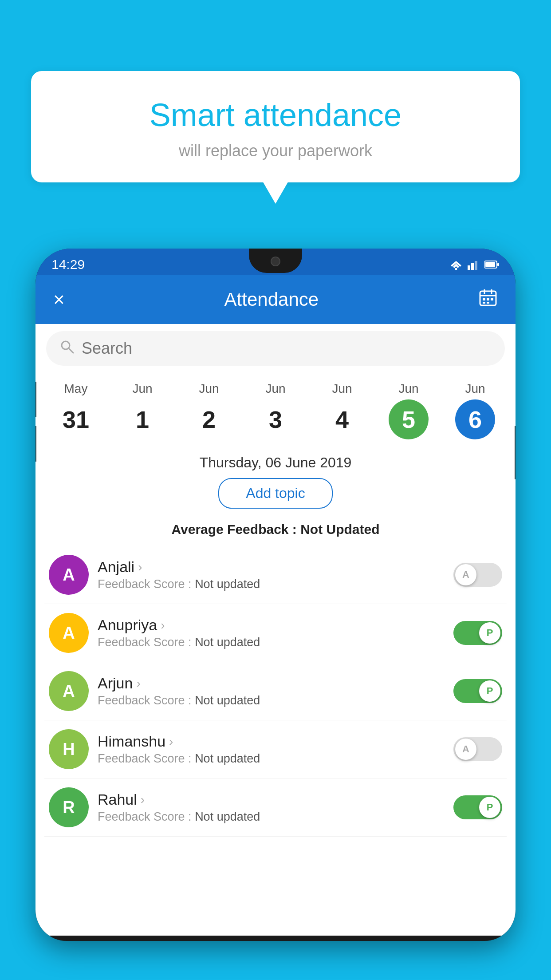 This screenshot has width=551, height=980. Describe the element at coordinates (488, 300) in the screenshot. I see `calendar-button` at that location.